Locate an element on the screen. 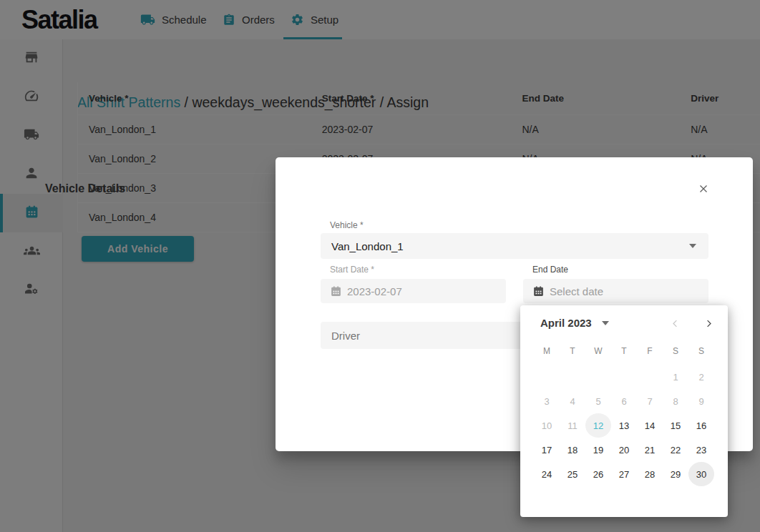  day-cell: 25 is located at coordinates (573, 474).